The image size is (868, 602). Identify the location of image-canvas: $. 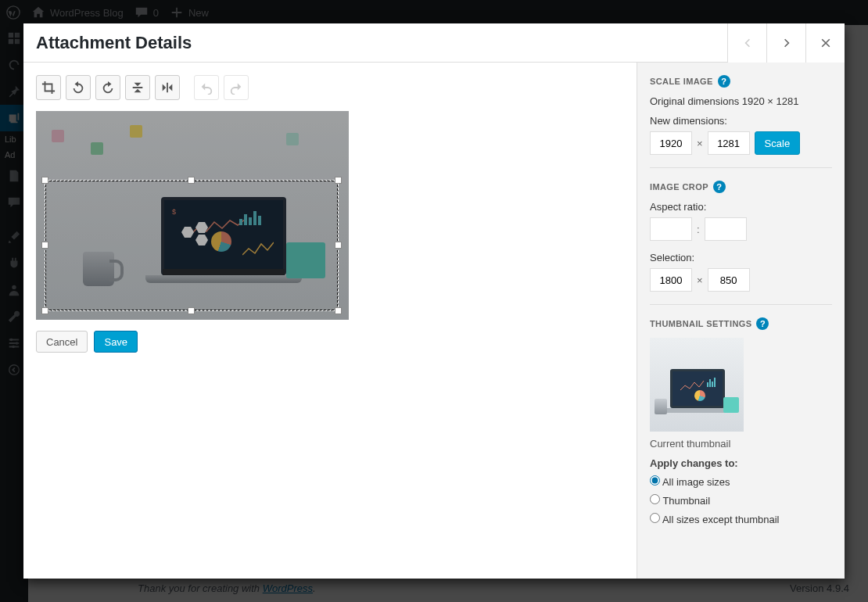
(192, 216).